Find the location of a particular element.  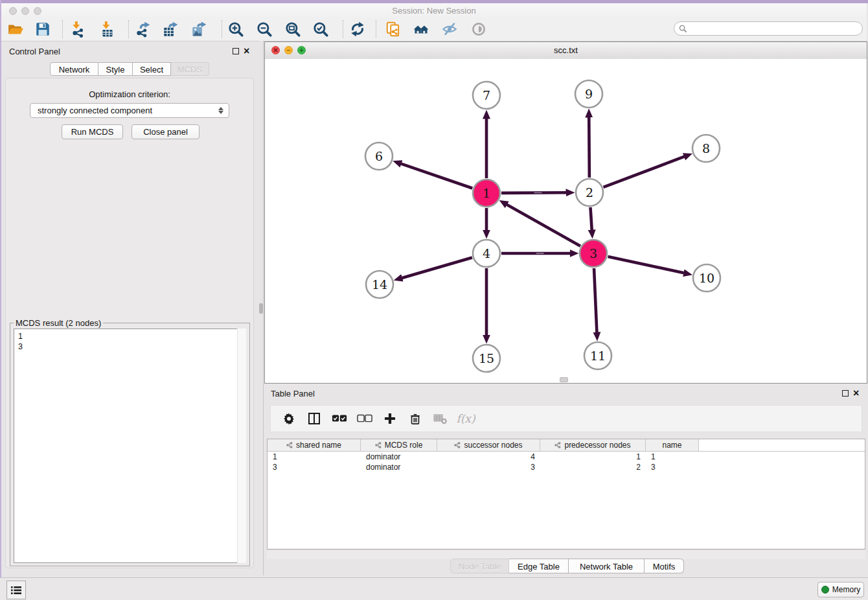

close-panel-icon: × is located at coordinates (246, 51).